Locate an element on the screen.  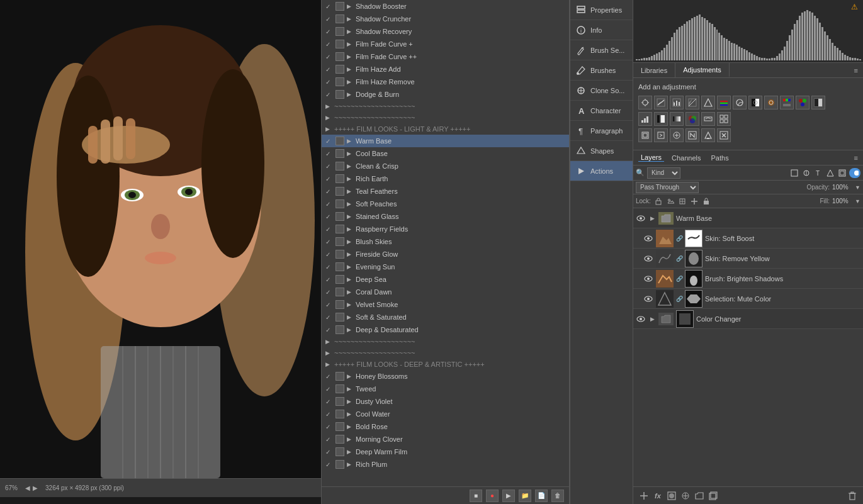
tab-layers: Layers is located at coordinates (651, 157).